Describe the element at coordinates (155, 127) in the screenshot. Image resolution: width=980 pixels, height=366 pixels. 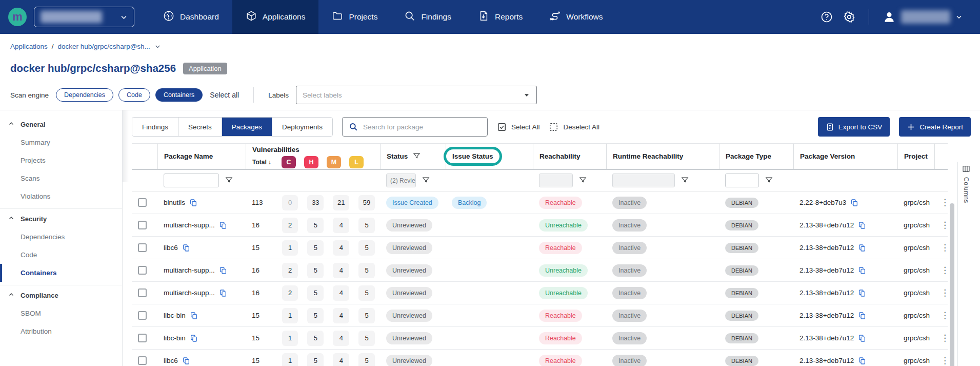
I see `tab-findings: Findings` at that location.